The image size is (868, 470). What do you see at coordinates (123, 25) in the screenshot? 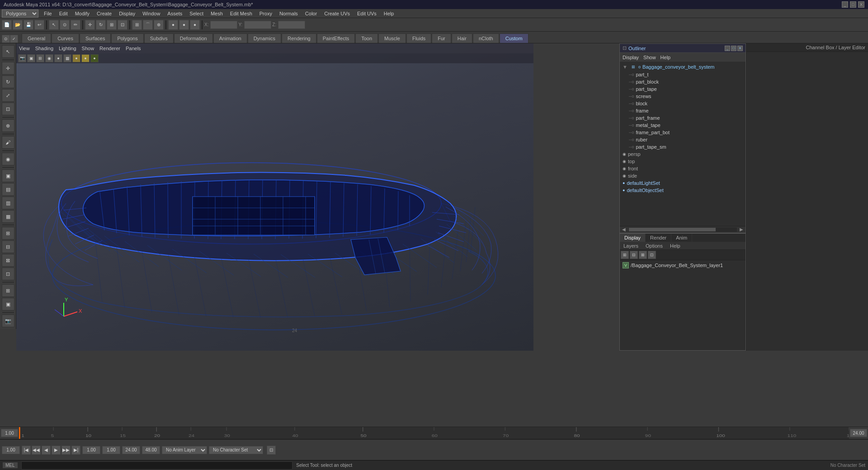
I see `toolbar-manip: ⊡` at bounding box center [123, 25].